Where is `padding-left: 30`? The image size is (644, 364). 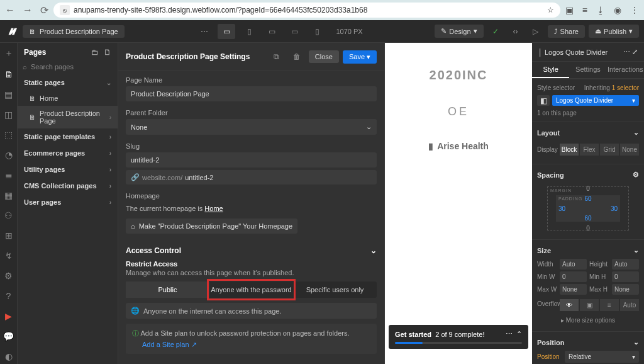
padding-left: 30 is located at coordinates (562, 209).